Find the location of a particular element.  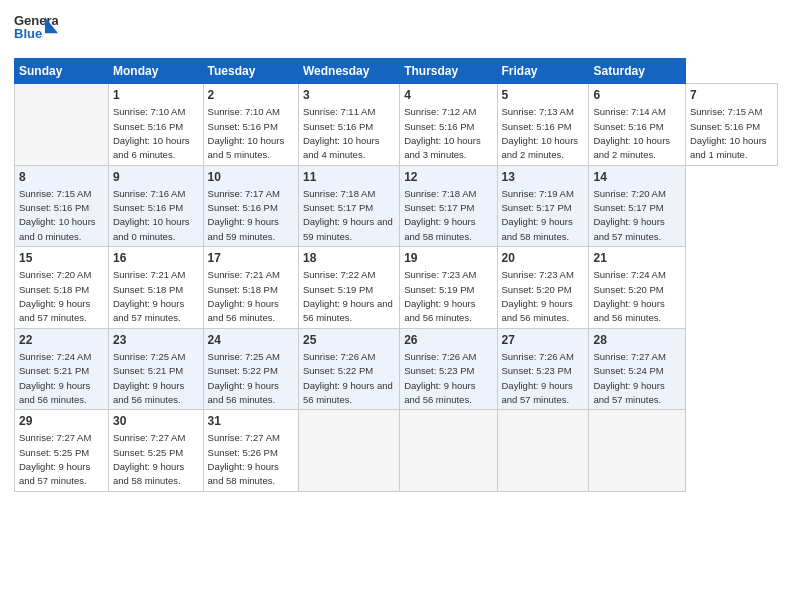

header-cell-thursday: Thursday is located at coordinates (448, 72).